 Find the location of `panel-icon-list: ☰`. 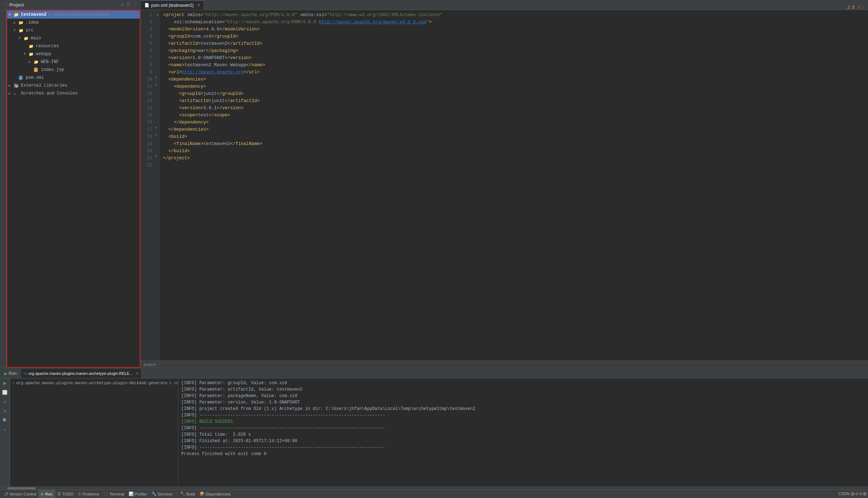

panel-icon-list: ☰ is located at coordinates (128, 5).